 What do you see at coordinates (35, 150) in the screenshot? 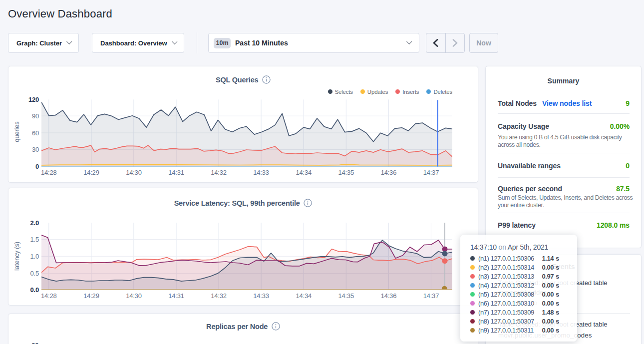
I see `svg-text: 30` at bounding box center [35, 150].